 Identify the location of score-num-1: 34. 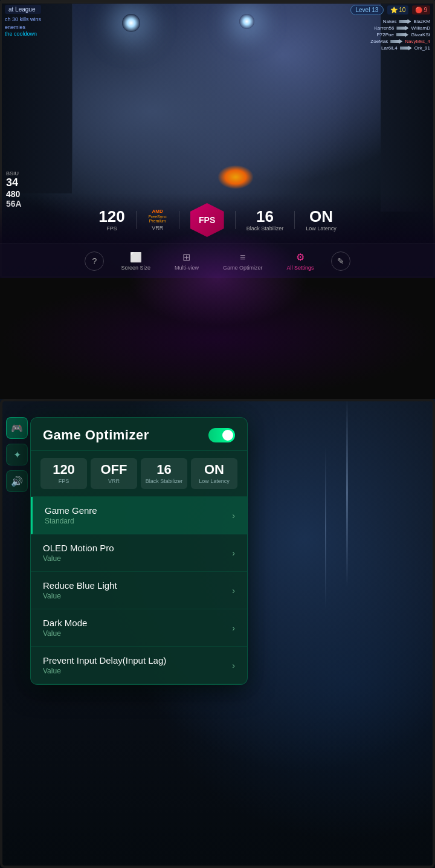
(14, 183).